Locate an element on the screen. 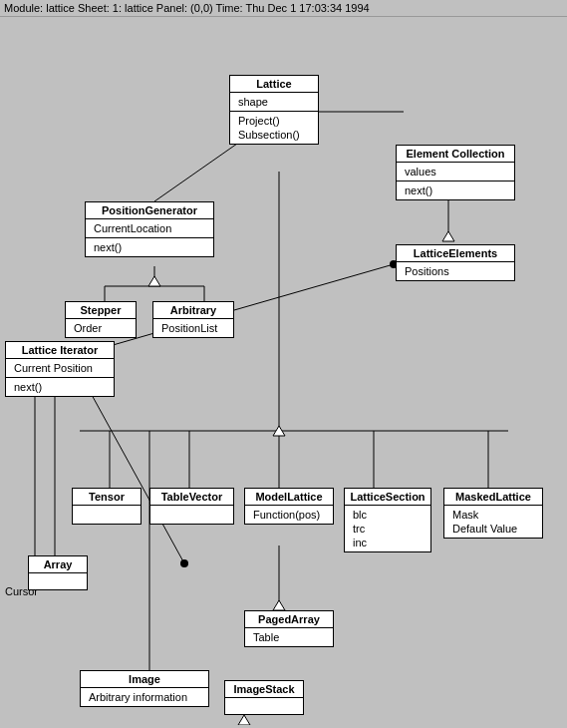 The height and width of the screenshot is (728, 567). lattice-section-title: LatticeSection is located at coordinates (388, 497).